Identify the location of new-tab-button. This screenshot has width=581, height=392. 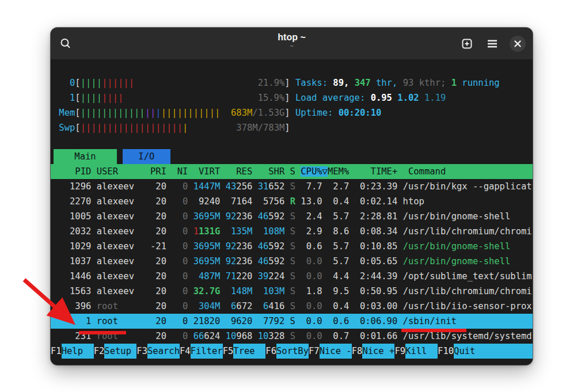
(467, 44).